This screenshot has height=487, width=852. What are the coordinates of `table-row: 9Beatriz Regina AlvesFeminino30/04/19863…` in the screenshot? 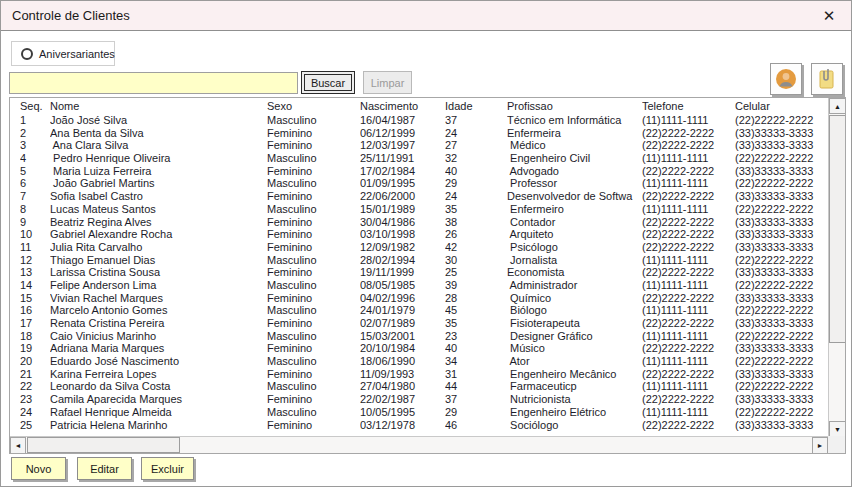 It's located at (424, 222).